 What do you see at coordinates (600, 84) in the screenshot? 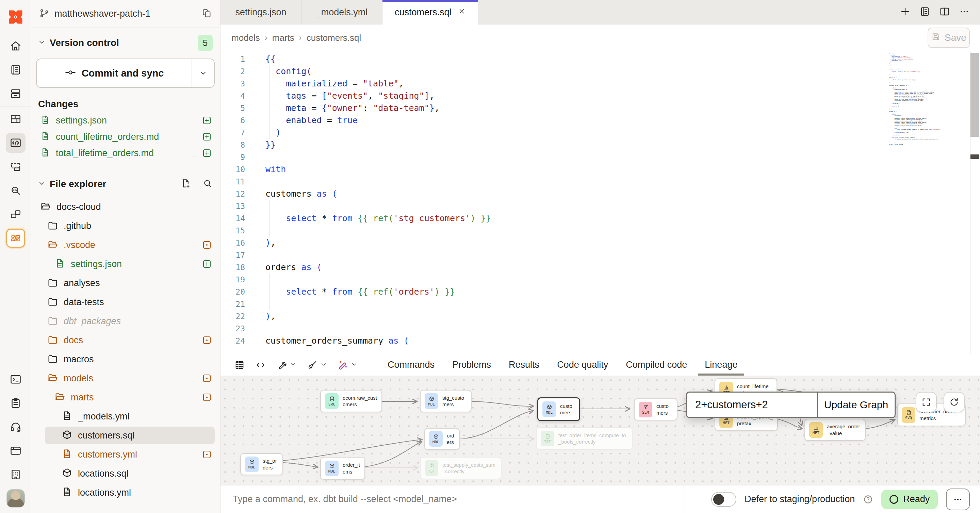
I see `code-line: 3 materialized = "table",` at bounding box center [600, 84].